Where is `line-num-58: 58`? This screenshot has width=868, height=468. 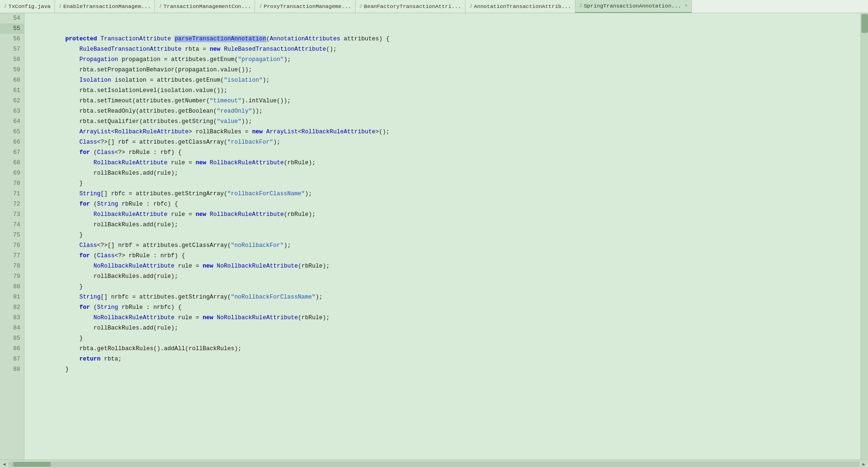
line-num-58: 58 is located at coordinates (12, 60).